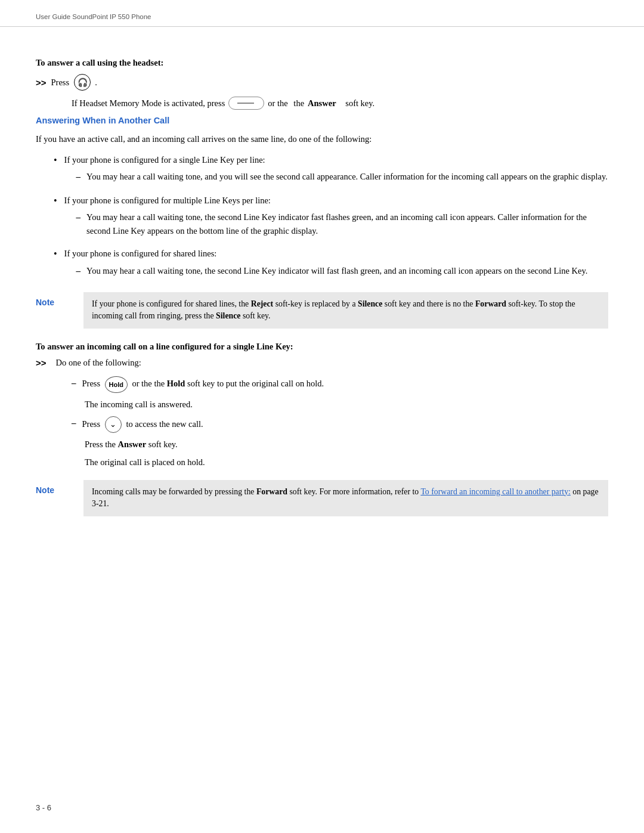  What do you see at coordinates (346, 385) in the screenshot?
I see `do-text-1: Press Hold or the the Hold soft key to p…` at bounding box center [346, 385].